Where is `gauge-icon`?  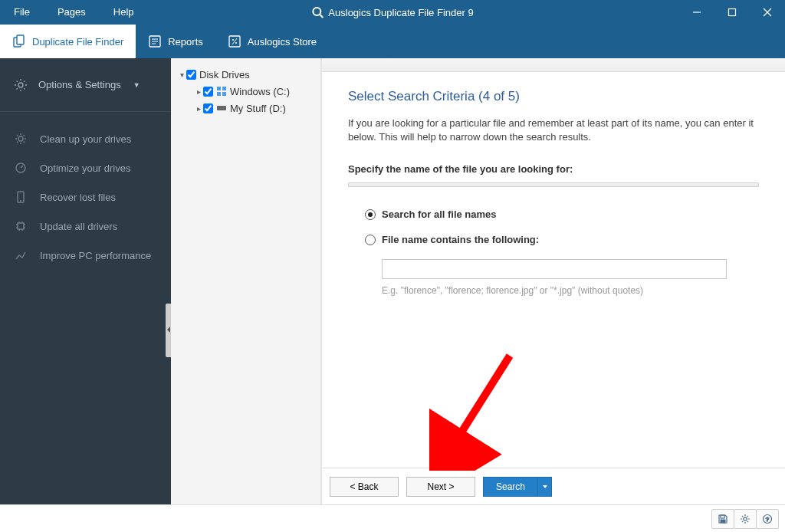
gauge-icon is located at coordinates (21, 168).